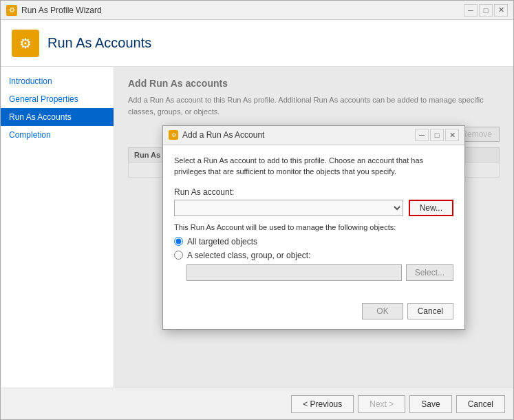 The width and height of the screenshot is (514, 420). Describe the element at coordinates (437, 135) in the screenshot. I see `dialog-controls: ─ □ ✕` at that location.